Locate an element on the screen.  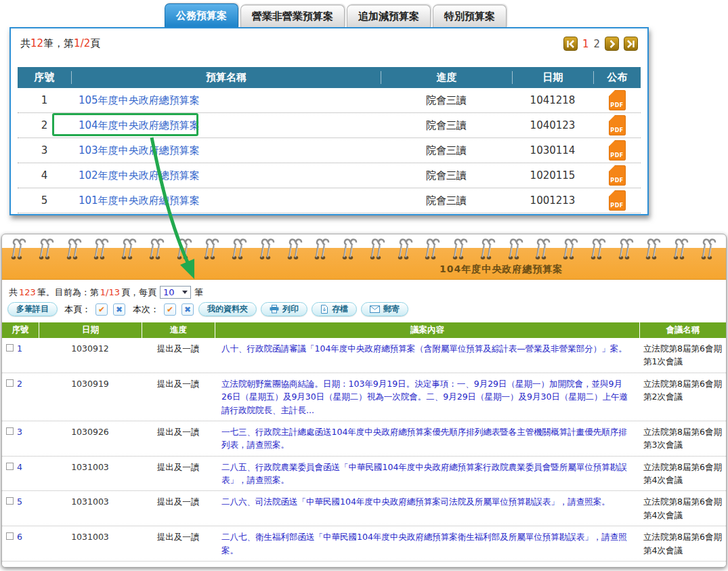
chevron-down-icon is located at coordinates (185, 293).